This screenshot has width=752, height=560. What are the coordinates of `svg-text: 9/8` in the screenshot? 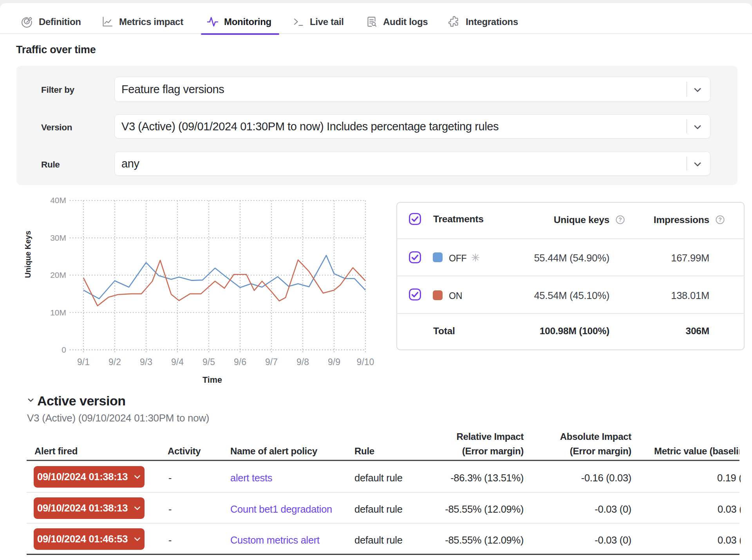 It's located at (303, 362).